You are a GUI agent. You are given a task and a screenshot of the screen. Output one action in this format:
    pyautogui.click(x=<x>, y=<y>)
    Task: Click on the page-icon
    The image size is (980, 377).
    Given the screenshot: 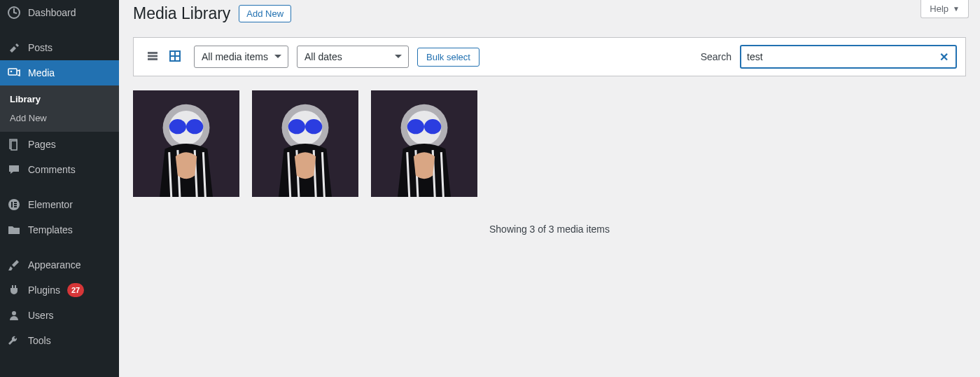 What is the action you would take?
    pyautogui.click(x=14, y=144)
    